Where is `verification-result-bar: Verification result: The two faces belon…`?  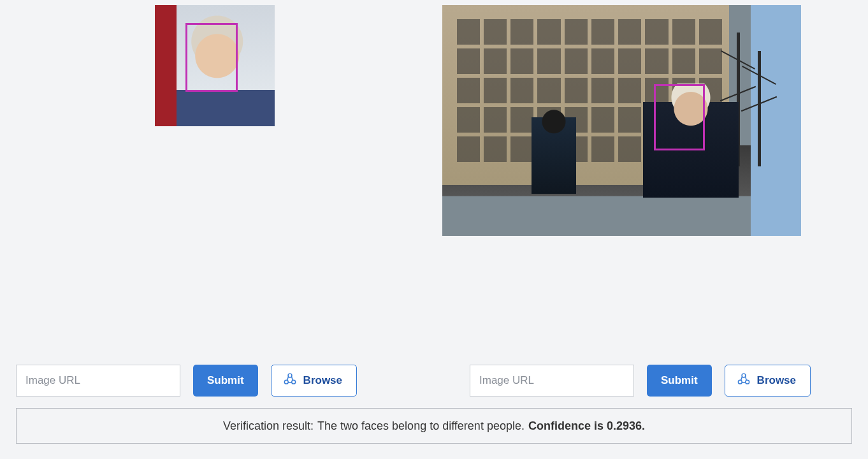
verification-result-bar: Verification result: The two faces belon… is located at coordinates (434, 426).